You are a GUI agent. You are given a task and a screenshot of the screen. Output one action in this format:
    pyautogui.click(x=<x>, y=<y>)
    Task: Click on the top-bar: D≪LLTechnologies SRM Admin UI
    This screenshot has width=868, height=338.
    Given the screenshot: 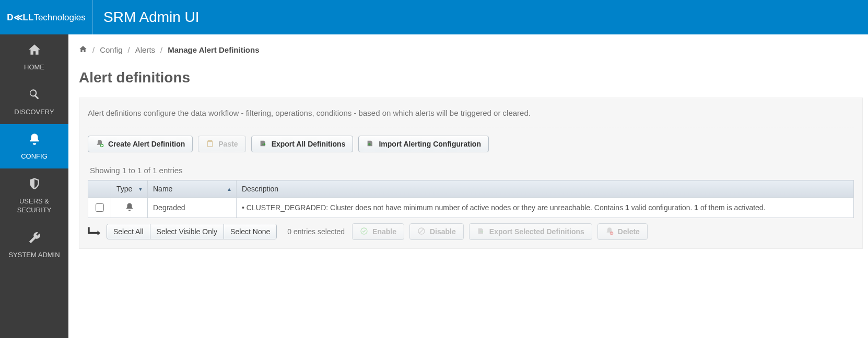 What is the action you would take?
    pyautogui.click(x=434, y=17)
    